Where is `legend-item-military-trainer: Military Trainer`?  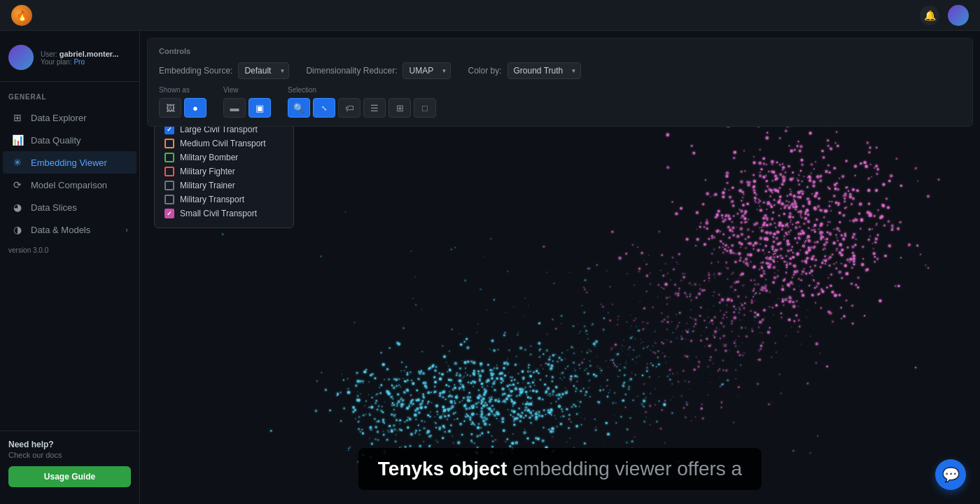
legend-item-military-trainer: Military Trainer is located at coordinates (224, 186).